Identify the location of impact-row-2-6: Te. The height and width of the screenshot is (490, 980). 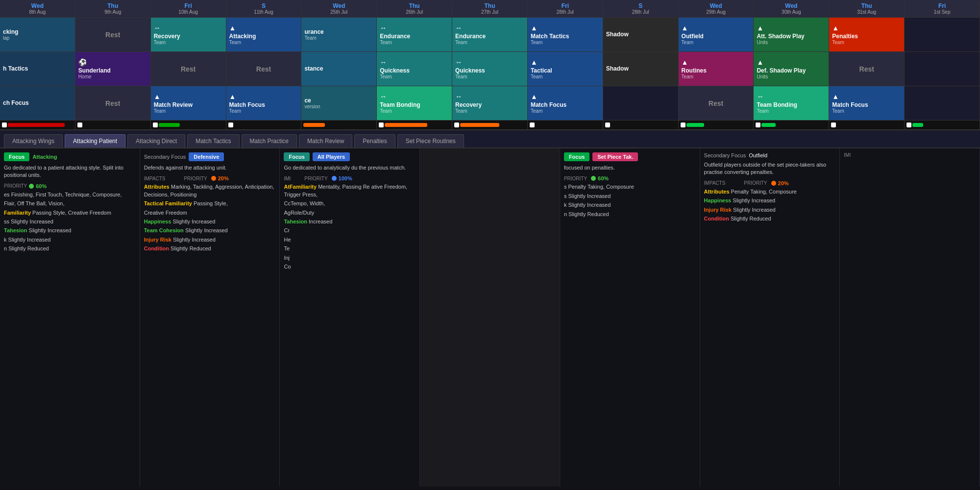
(350, 249).